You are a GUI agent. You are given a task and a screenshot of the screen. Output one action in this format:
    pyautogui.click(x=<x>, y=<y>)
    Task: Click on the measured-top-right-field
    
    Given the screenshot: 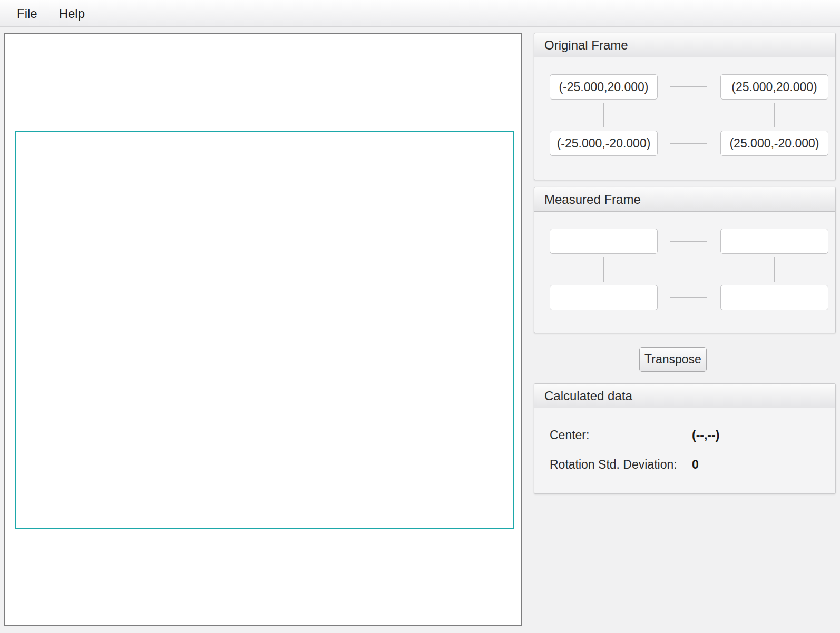 What is the action you would take?
    pyautogui.click(x=775, y=241)
    